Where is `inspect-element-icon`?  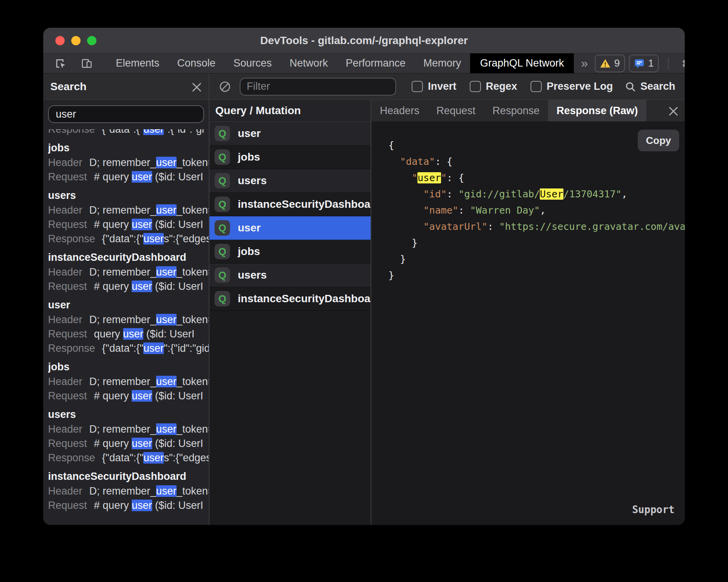 inspect-element-icon is located at coordinates (60, 63).